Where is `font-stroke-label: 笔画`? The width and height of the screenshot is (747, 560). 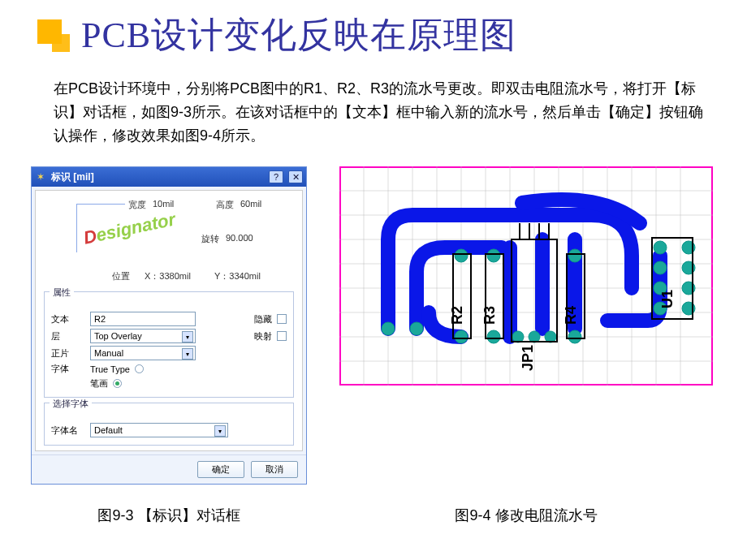
font-stroke-label: 笔画 is located at coordinates (99, 383).